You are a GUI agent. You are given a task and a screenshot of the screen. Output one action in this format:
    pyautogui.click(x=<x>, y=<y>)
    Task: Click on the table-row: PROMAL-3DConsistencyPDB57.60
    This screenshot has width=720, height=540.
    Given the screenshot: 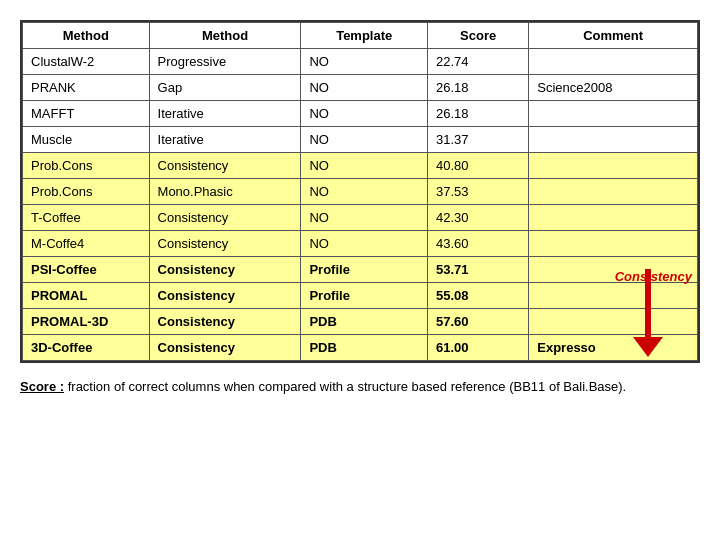 What is the action you would take?
    pyautogui.click(x=360, y=322)
    